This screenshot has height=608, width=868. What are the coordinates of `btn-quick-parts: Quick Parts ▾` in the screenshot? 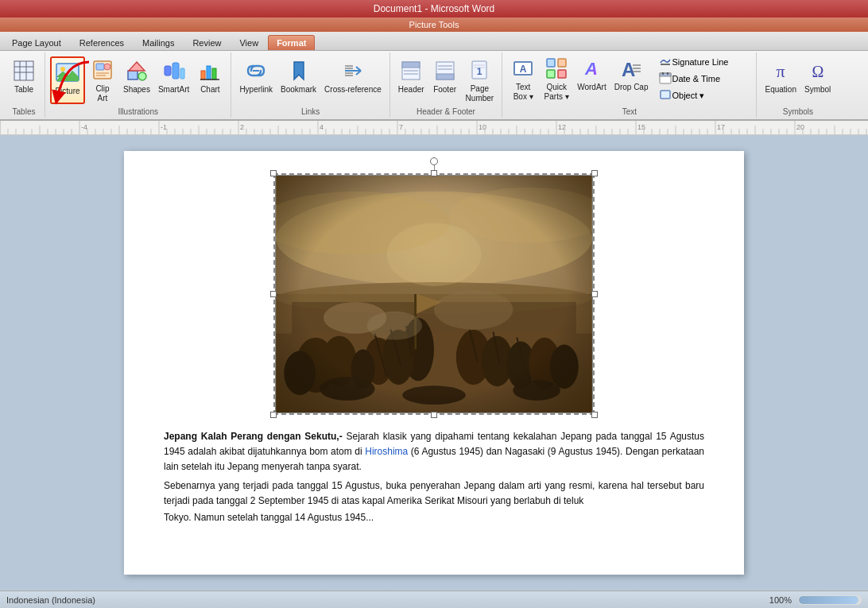 It's located at (556, 79).